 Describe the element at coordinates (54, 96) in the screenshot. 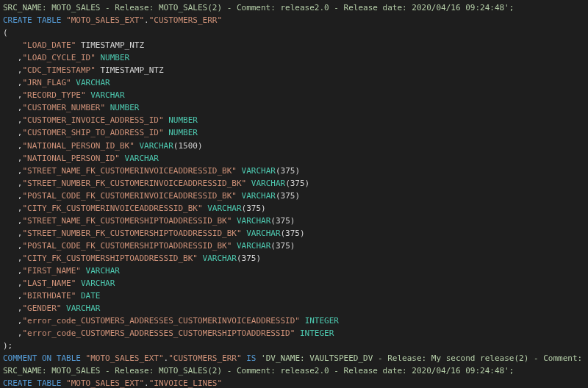

I see `column-name: "RECORD_TYPE"` at that location.